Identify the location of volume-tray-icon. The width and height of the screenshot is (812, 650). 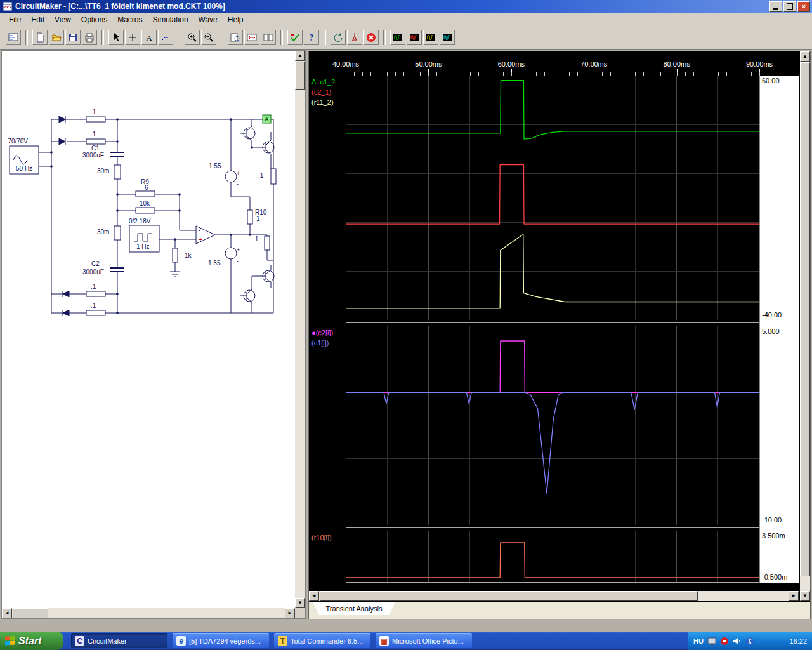
(737, 641).